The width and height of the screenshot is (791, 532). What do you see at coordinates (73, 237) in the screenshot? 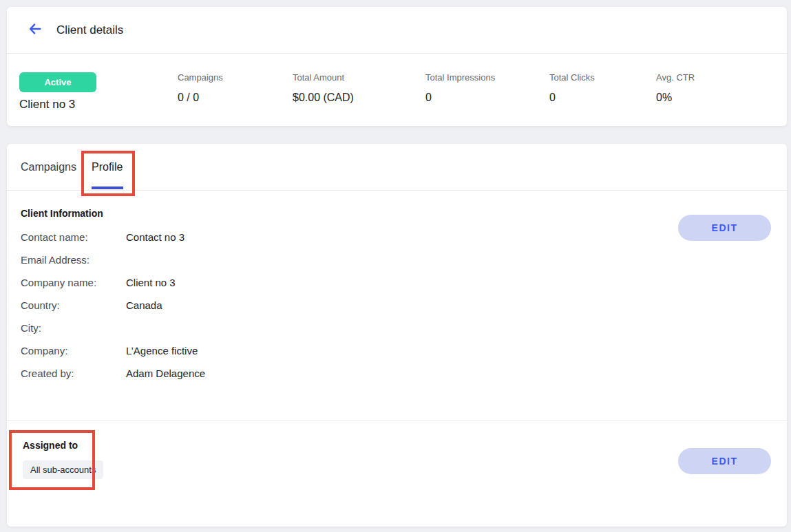
I see `field-label: Contact name:` at bounding box center [73, 237].